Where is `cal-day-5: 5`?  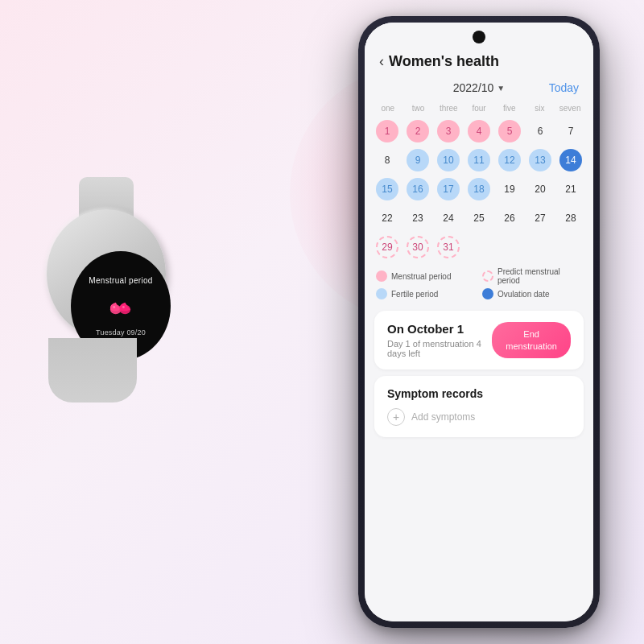
cal-day-5: 5 is located at coordinates (510, 131).